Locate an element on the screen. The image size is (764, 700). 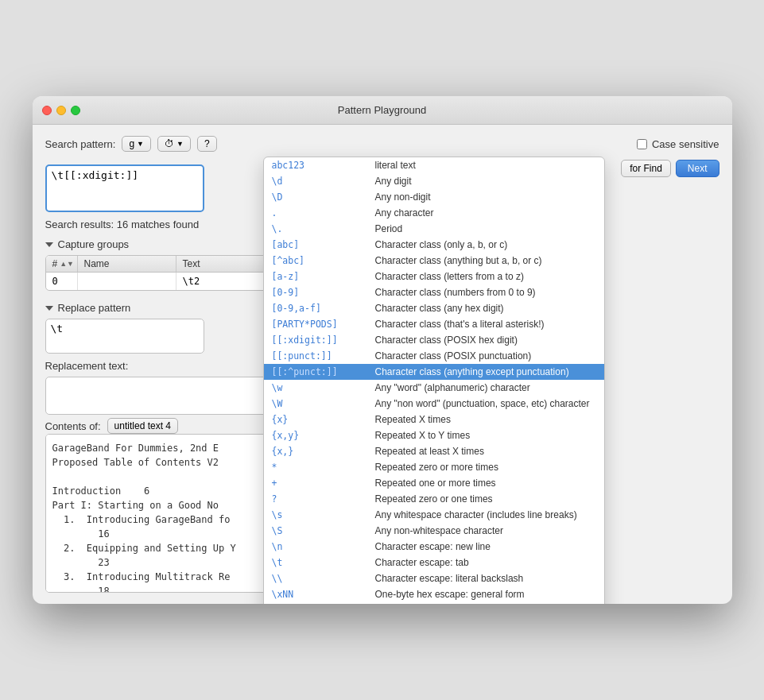
dropdown-item-12: [[:punct:]]Character class (POSIX punctu… is located at coordinates (434, 356).